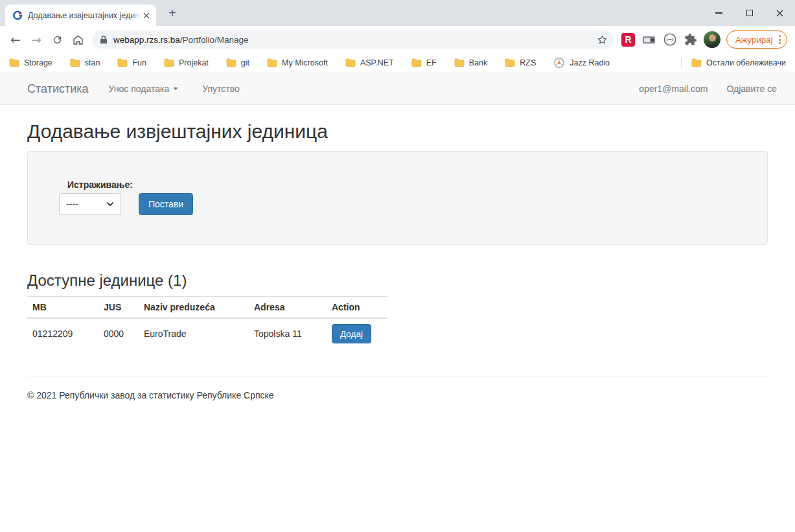 This screenshot has width=795, height=532. Describe the element at coordinates (780, 40) in the screenshot. I see `browser-menu-icon` at that location.